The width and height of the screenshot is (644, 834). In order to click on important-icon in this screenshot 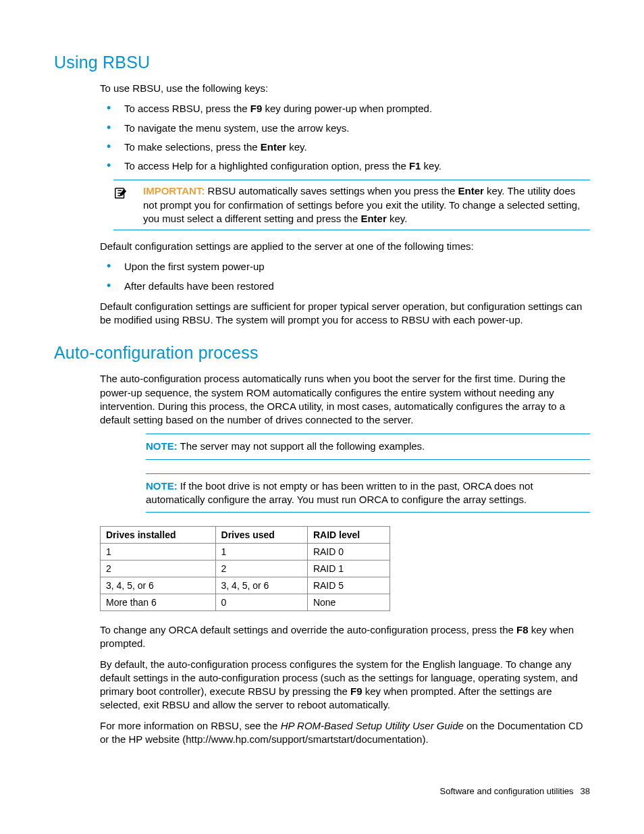, I will do `click(128, 205)`.